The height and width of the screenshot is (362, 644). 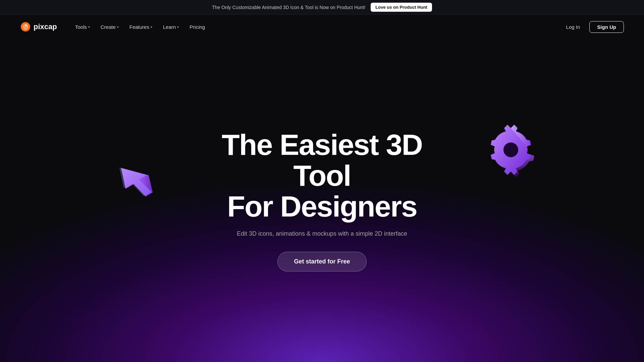 What do you see at coordinates (171, 27) in the screenshot?
I see `nav-item-learn: Learn ▾` at bounding box center [171, 27].